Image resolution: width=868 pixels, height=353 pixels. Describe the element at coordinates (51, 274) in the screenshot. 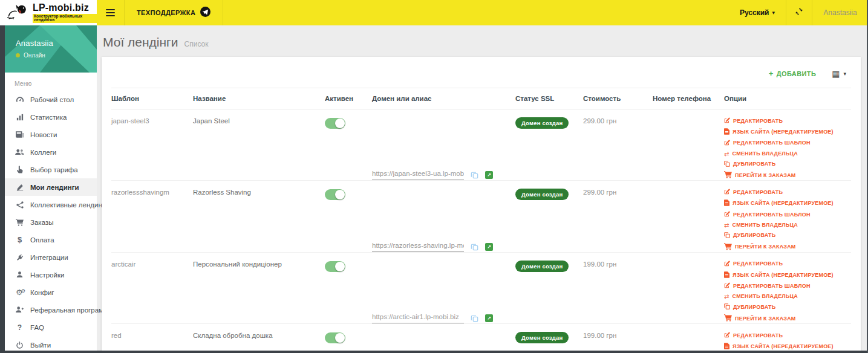

I see `sidebar-item-person: Настройки` at that location.